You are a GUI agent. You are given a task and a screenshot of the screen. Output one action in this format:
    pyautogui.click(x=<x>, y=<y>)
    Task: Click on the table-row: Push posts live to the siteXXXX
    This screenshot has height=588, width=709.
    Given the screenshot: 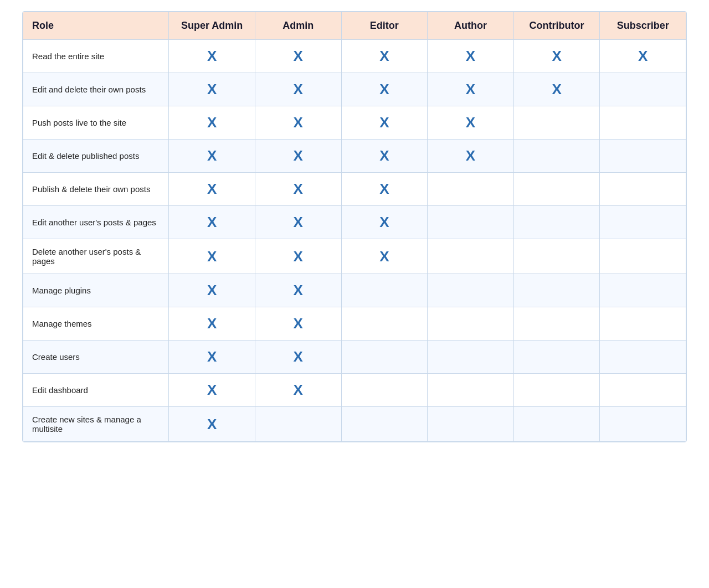 What is the action you would take?
    pyautogui.click(x=354, y=123)
    